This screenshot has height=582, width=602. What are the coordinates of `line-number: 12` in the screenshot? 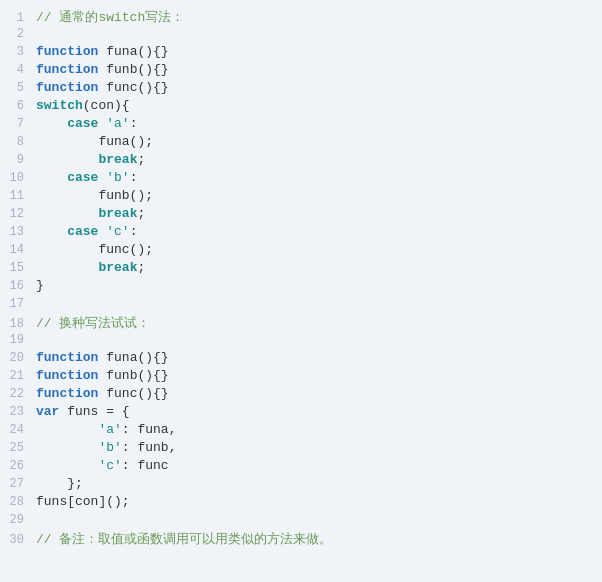 It's located at (16, 214).